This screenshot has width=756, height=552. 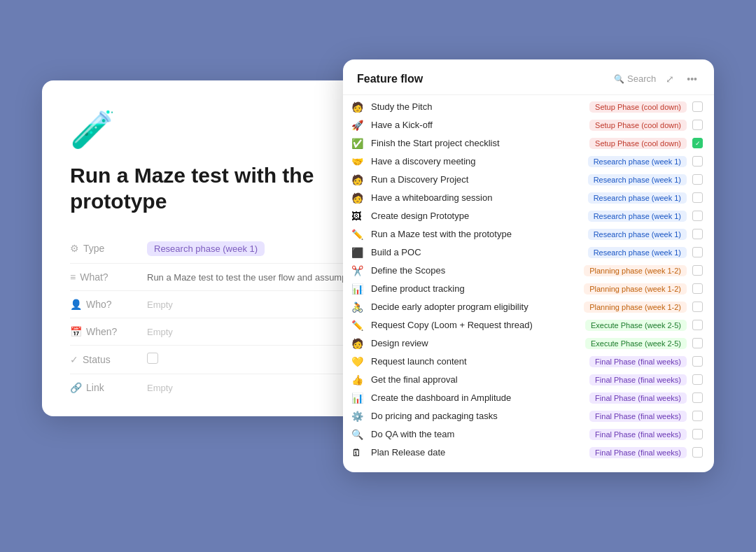 What do you see at coordinates (528, 143) in the screenshot?
I see `list-item: ✅ Finish the Start project checklist Set…` at bounding box center [528, 143].